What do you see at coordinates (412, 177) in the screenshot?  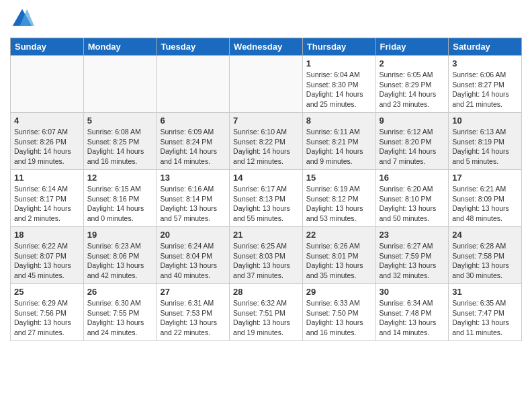 I see `day-number: 16` at bounding box center [412, 177].